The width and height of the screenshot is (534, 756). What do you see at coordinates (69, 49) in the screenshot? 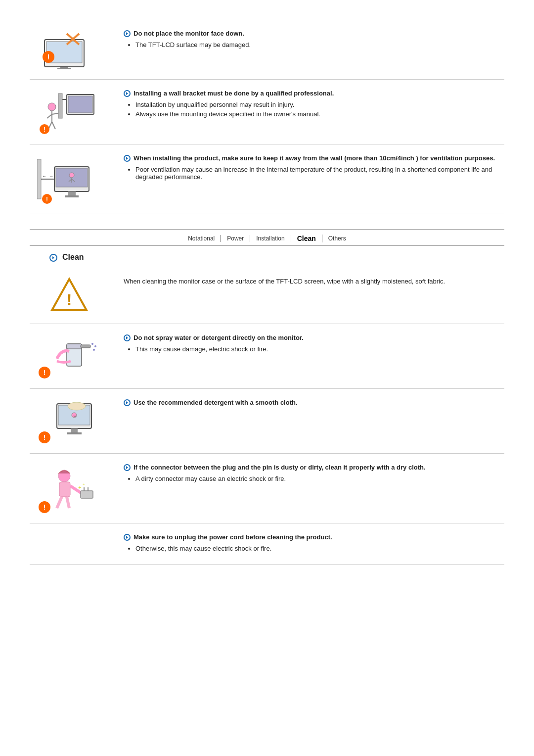
I see `face-down-image: !` at bounding box center [69, 49].